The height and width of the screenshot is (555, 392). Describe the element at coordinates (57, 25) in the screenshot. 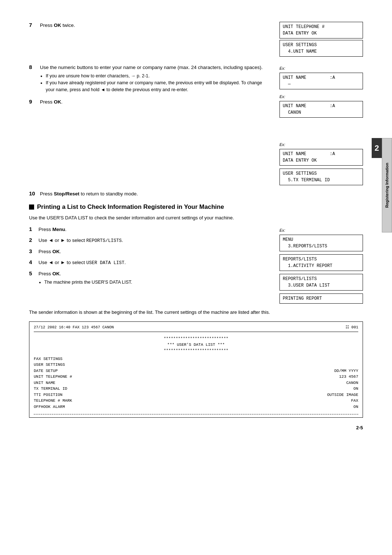

I see `step-7-ok-bold: OK` at that location.